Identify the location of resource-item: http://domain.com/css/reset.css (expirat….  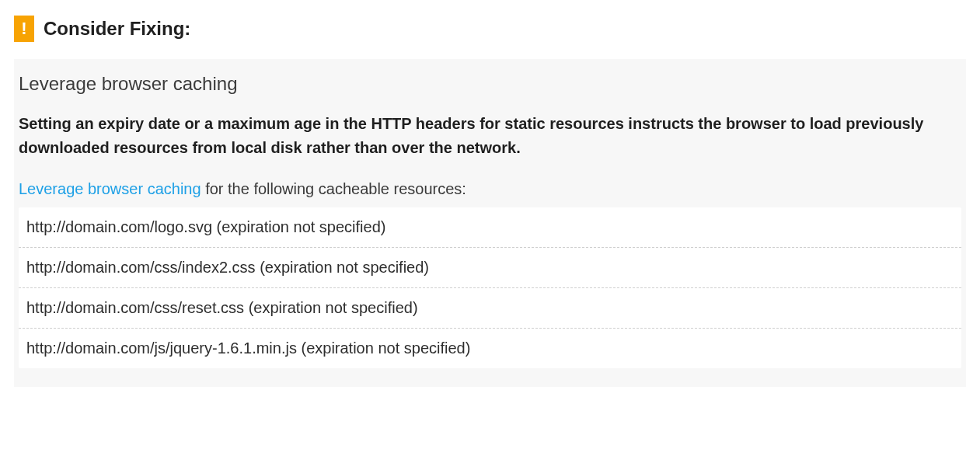
(490, 308).